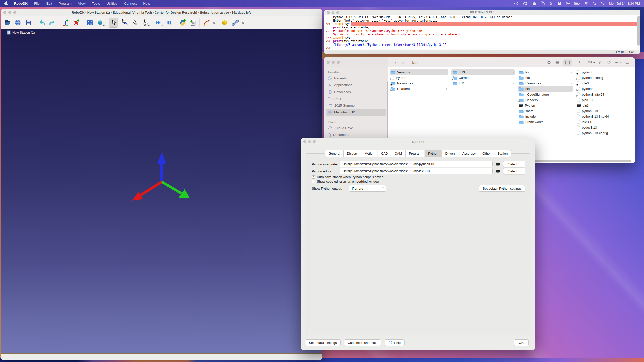 This screenshot has width=644, height=362. Describe the element at coordinates (112, 4) in the screenshot. I see `menu-item-utilities: Utilities` at that location.